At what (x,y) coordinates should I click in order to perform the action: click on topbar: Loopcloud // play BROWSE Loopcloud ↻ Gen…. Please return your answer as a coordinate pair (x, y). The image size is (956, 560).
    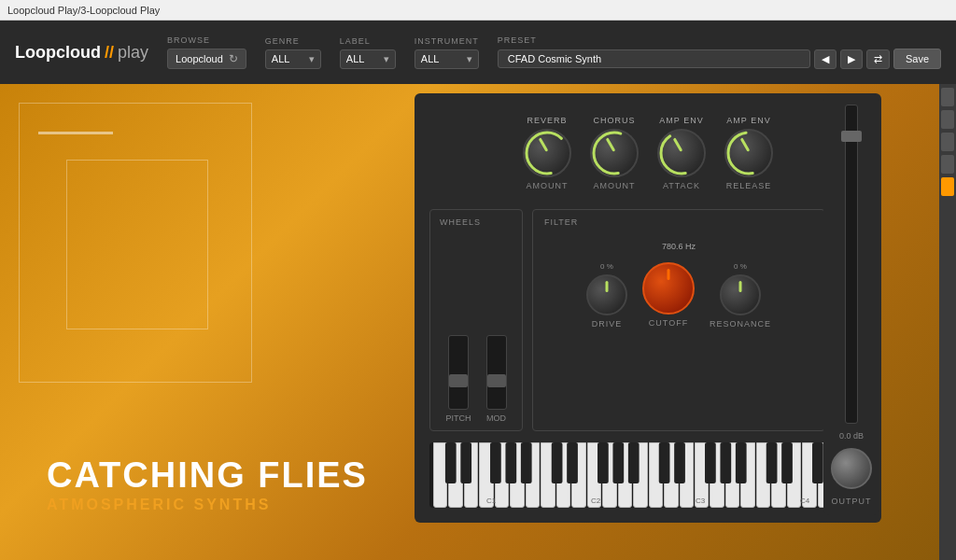
    Looking at the image, I should click on (478, 52).